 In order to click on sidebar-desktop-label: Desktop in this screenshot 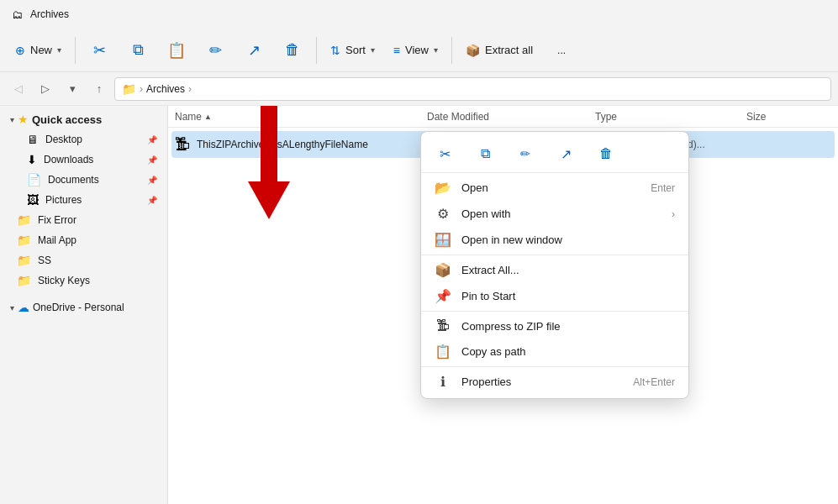, I will do `click(92, 139)`.